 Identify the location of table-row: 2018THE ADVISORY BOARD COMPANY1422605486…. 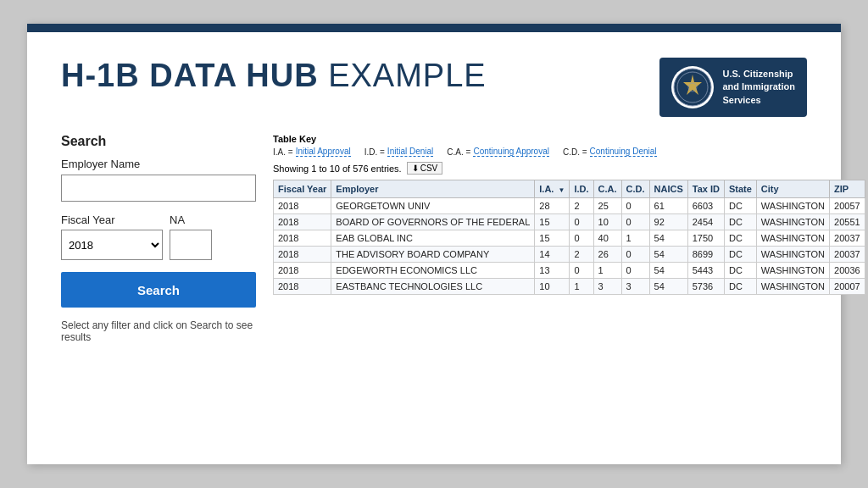
(570, 254).